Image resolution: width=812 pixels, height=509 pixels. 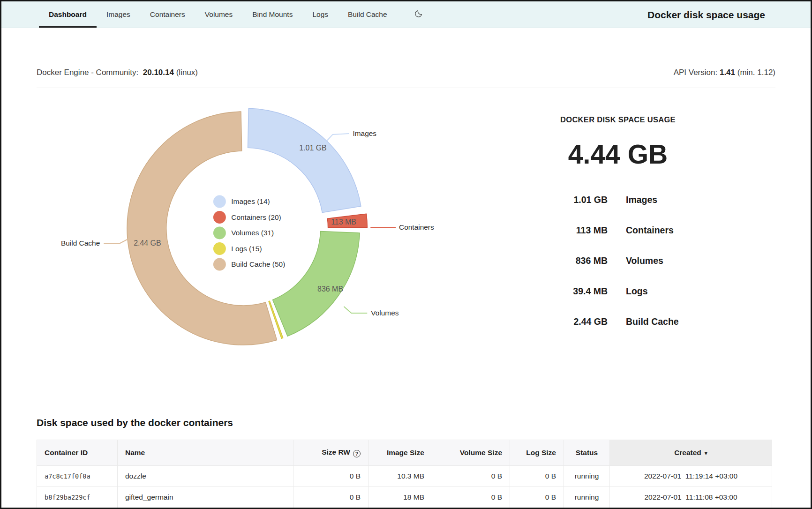 What do you see at coordinates (637, 292) in the screenshot?
I see `summary-label: Logs` at bounding box center [637, 292].